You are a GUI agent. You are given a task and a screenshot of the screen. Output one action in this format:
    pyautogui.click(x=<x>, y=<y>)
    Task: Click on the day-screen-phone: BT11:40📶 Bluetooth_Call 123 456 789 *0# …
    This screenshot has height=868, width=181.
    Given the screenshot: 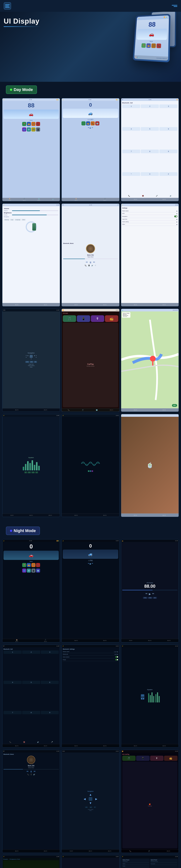 What is the action you would take?
    pyautogui.click(x=150, y=150)
    